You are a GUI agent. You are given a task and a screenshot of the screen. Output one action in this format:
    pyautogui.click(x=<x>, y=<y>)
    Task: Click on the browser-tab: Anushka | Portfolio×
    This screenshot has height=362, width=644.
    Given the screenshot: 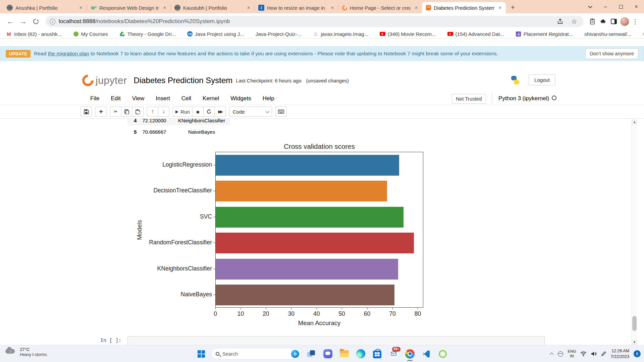 What is the action you would take?
    pyautogui.click(x=45, y=8)
    